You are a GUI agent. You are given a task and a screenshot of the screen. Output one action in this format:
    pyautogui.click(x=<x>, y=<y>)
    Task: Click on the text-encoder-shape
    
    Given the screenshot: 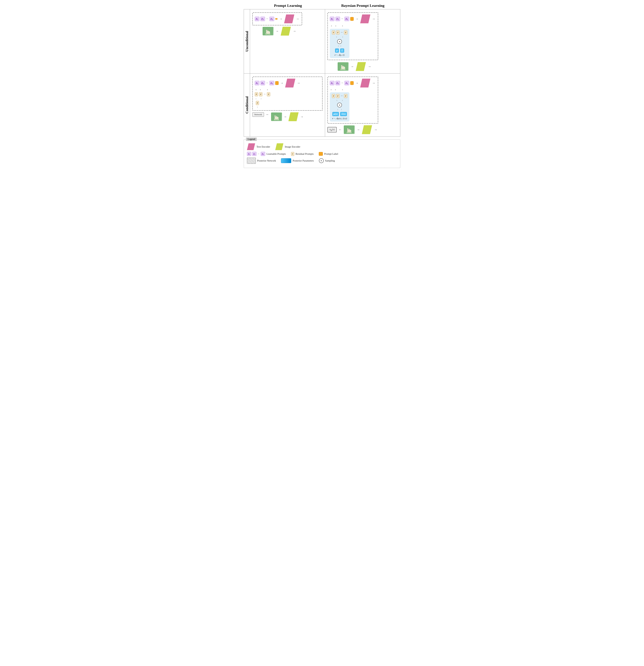 What is the action you would take?
    pyautogui.click(x=289, y=19)
    